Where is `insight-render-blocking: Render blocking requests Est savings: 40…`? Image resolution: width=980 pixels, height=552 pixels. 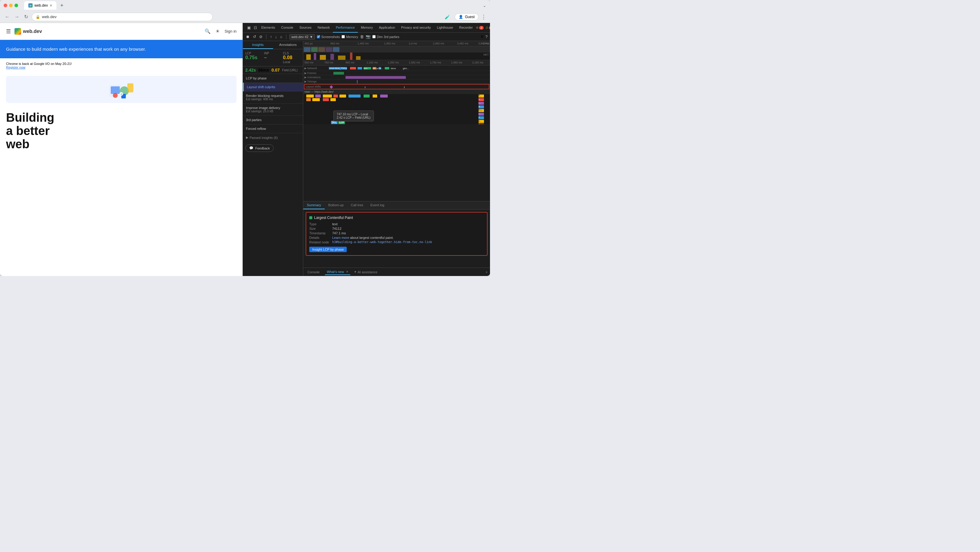
insight-render-blocking: Render blocking requests Est savings: 40… is located at coordinates (273, 97).